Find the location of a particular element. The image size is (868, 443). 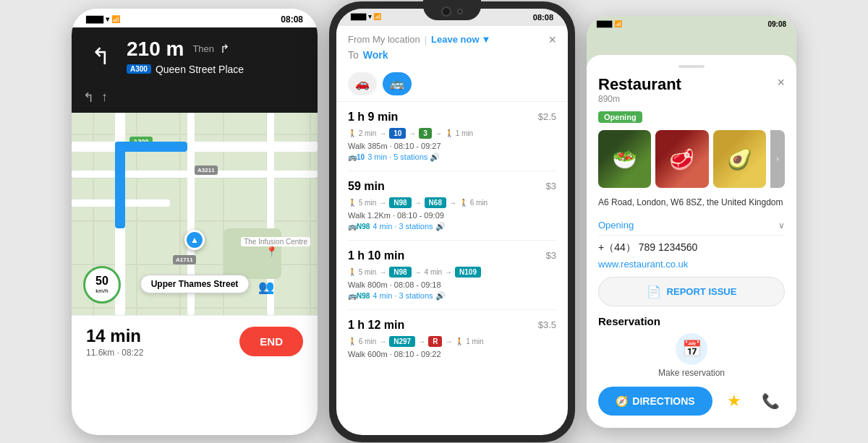

then-arrow-icon: ↱ is located at coordinates (224, 49).